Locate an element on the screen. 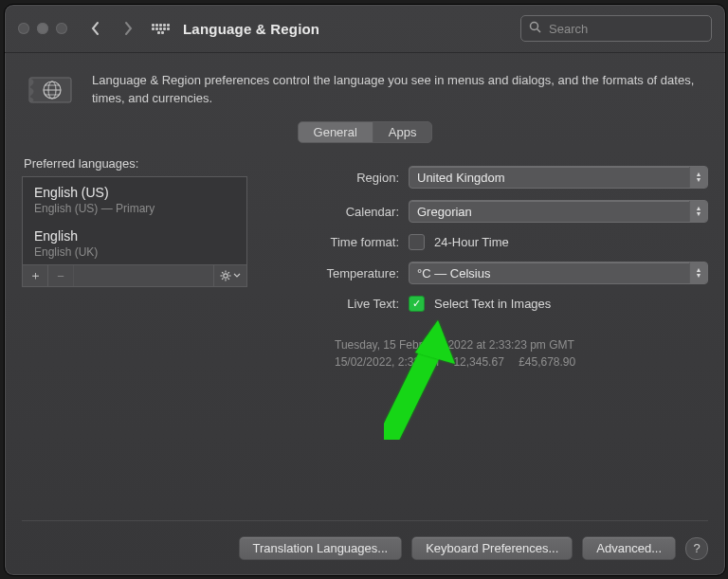 This screenshot has width=728, height=579. livetext-label: Live Text: is located at coordinates (337, 303).